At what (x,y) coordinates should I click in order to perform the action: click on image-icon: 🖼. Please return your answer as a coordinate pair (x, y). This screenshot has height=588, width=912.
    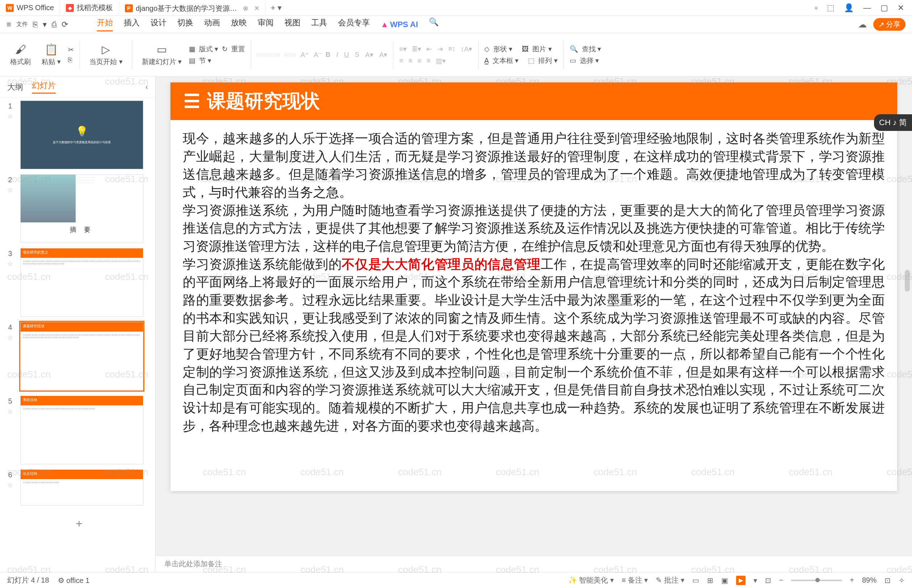
    Looking at the image, I should click on (525, 49).